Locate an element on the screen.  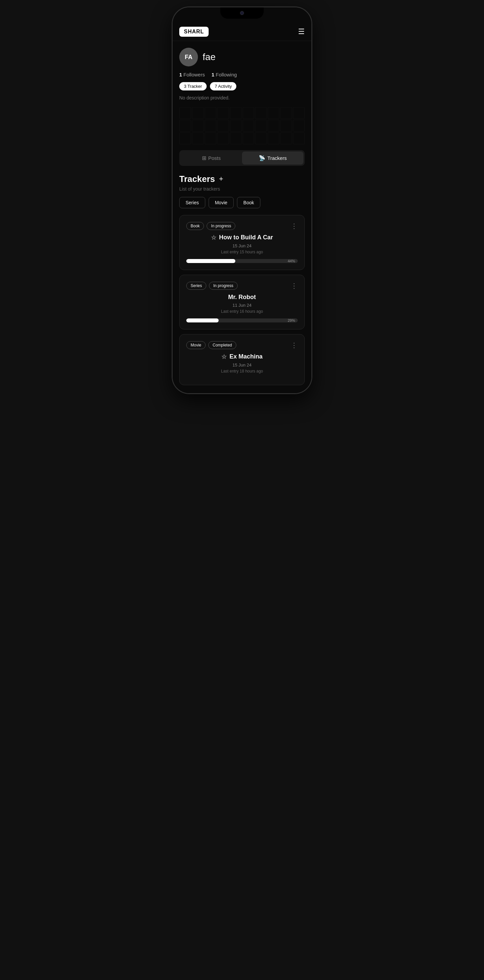
tracker-card-0: Book In progress ⋮ ☆ How to Build A Car … is located at coordinates (242, 243).